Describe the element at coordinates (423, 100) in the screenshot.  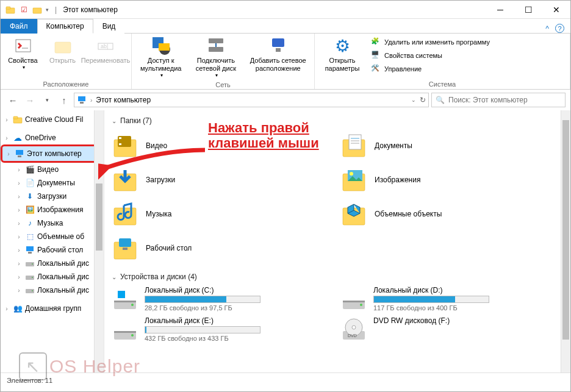
I see `refresh-icon: ↻` at that location.